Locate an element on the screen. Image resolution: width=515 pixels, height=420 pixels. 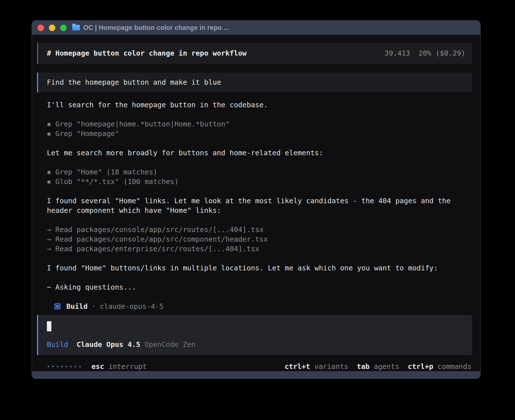
window-title: OC | Homepage button color change in rep… is located at coordinates (156, 28).